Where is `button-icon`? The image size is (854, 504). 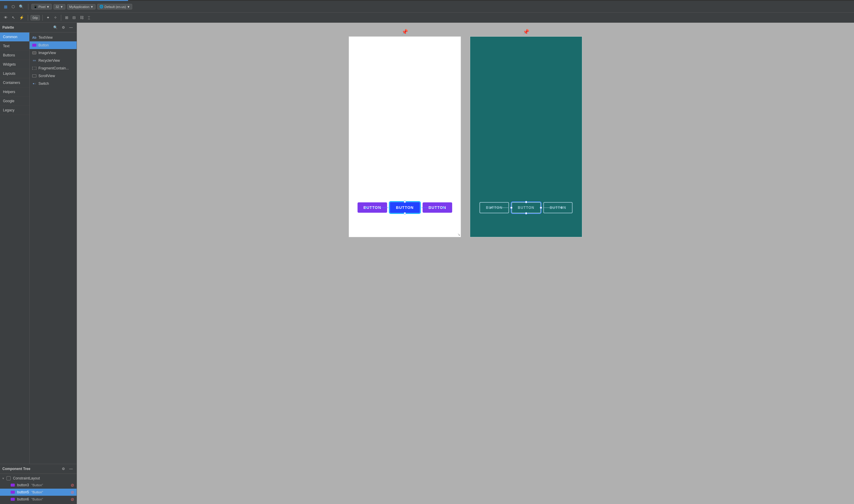 button-icon is located at coordinates (34, 45).